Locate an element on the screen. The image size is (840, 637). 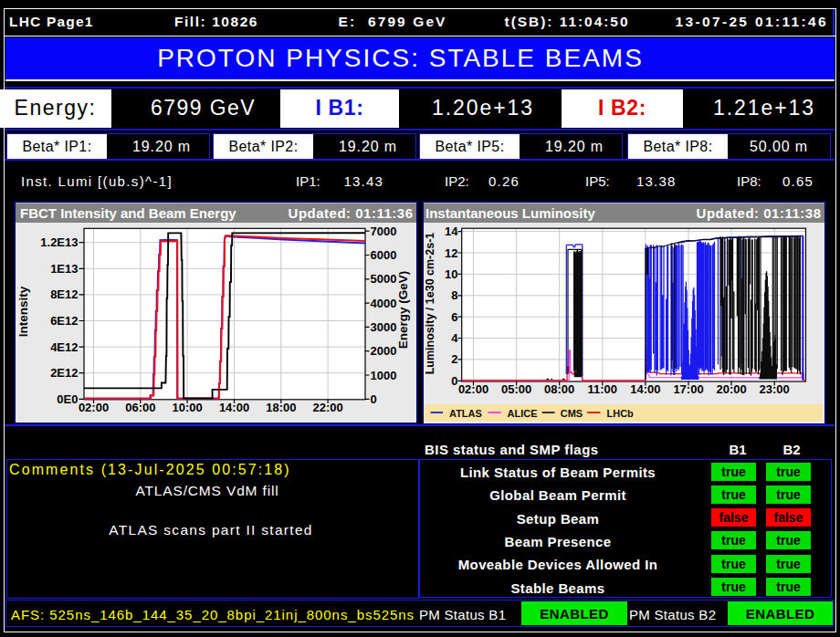
svg-text: Intensity is located at coordinates (24, 311).